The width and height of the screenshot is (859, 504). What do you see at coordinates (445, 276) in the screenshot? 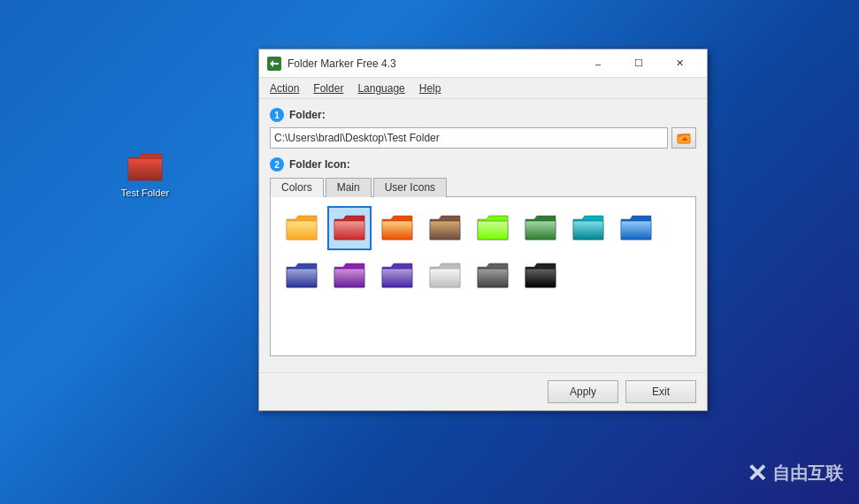
I see `folder-item-silver` at bounding box center [445, 276].